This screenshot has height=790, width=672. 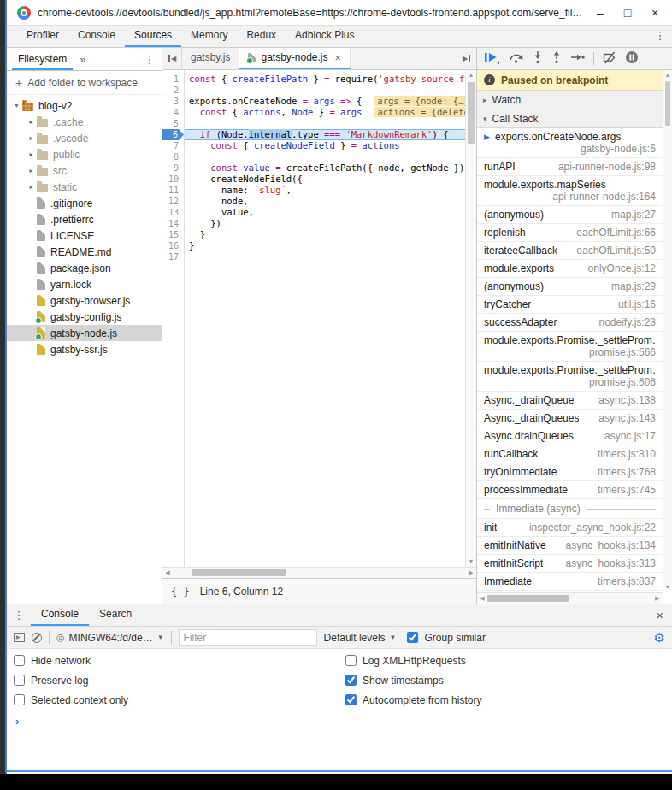 What do you see at coordinates (325, 101) in the screenshot?
I see `code-line-3: exports.onCreateNode = args => {args = {…` at bounding box center [325, 101].